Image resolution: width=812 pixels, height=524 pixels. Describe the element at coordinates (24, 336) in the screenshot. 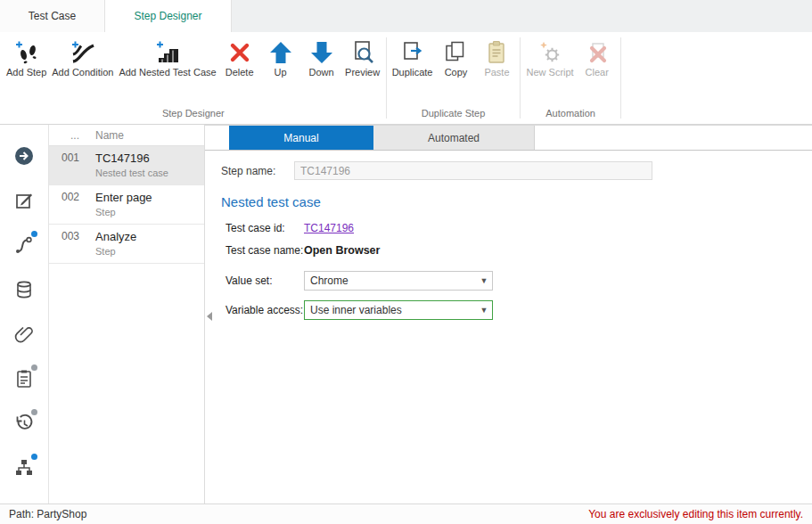

I see `attachment-icon` at that location.